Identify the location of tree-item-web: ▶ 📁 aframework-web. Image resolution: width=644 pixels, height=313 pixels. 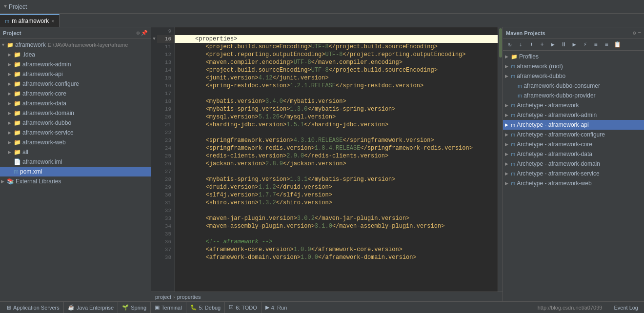
(75, 142).